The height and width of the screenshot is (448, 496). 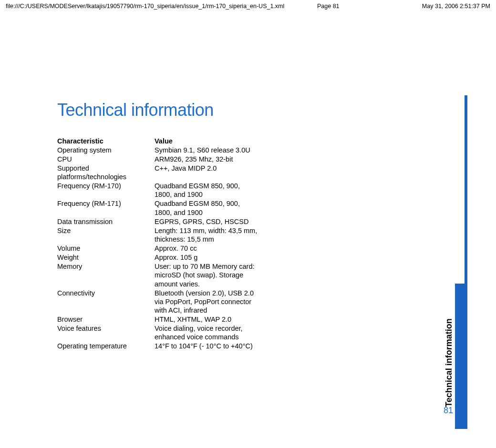 I want to click on header-value: Value, so click(x=206, y=141).